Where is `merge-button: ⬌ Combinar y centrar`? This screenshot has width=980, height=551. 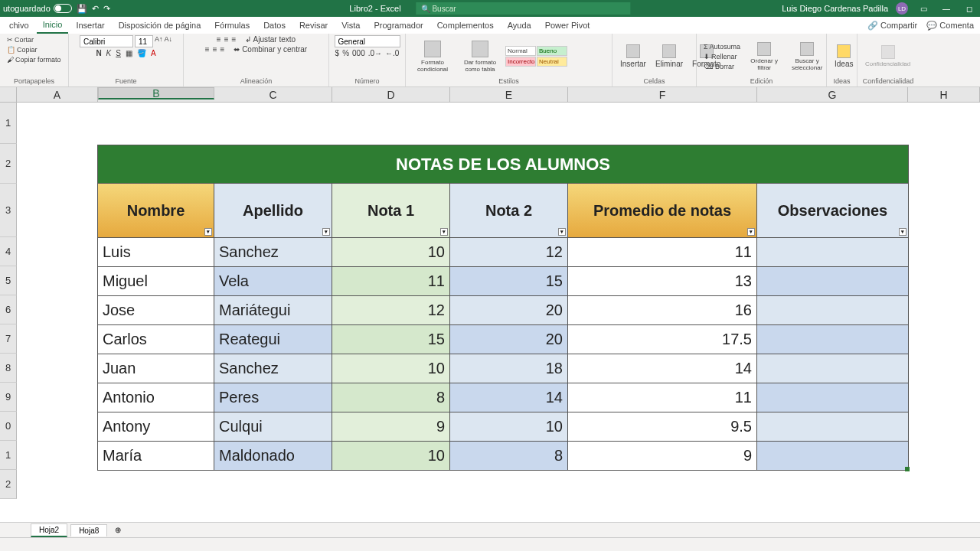
merge-button: ⬌ Combinar y centrar is located at coordinates (270, 49).